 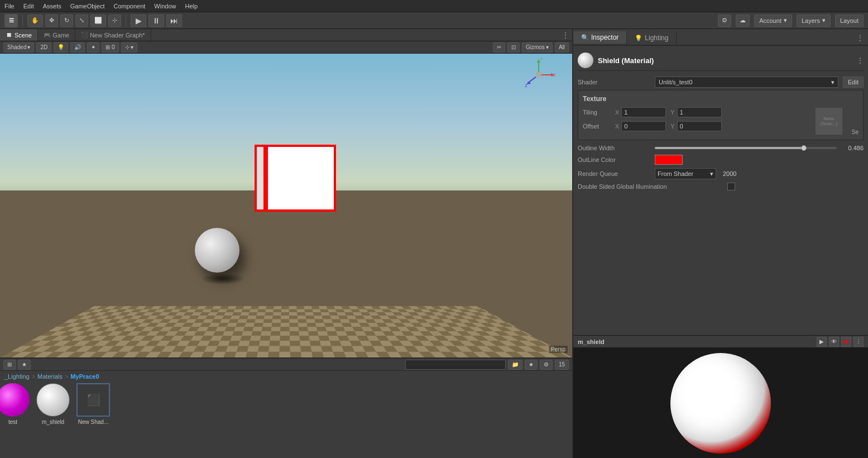 What do you see at coordinates (614, 174) in the screenshot?
I see `render-queue-label: Render Queue` at bounding box center [614, 174].